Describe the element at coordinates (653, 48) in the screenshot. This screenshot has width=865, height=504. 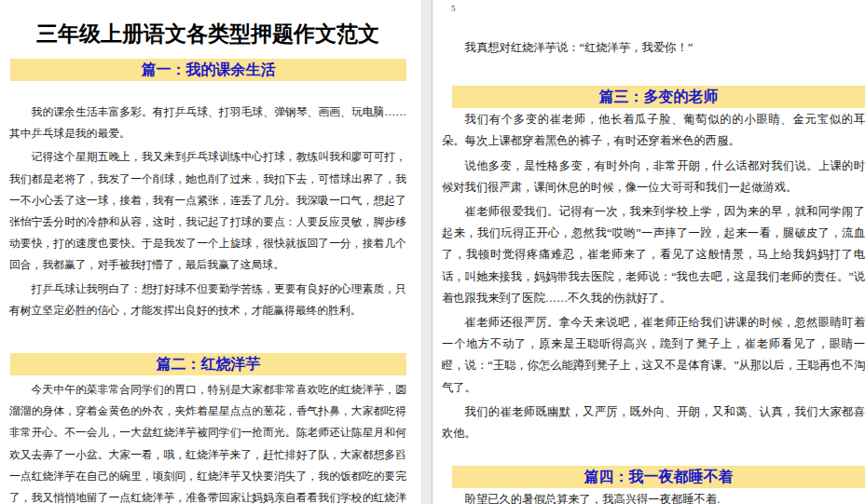
I see `essay-2-continuation: 我真想对红烧洋芋说：“红烧洋芋，我爱你！”` at that location.